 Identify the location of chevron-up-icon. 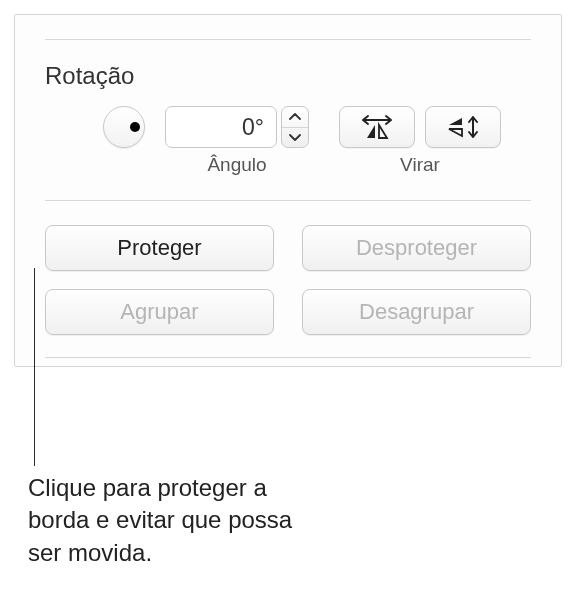
(295, 117).